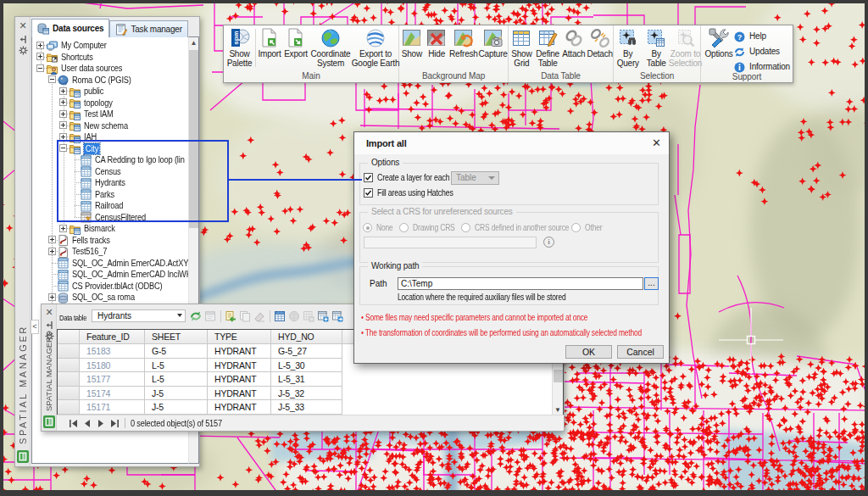 The height and width of the screenshot is (496, 868). What do you see at coordinates (475, 178) in the screenshot?
I see `layer-type-combobox: Table` at bounding box center [475, 178].